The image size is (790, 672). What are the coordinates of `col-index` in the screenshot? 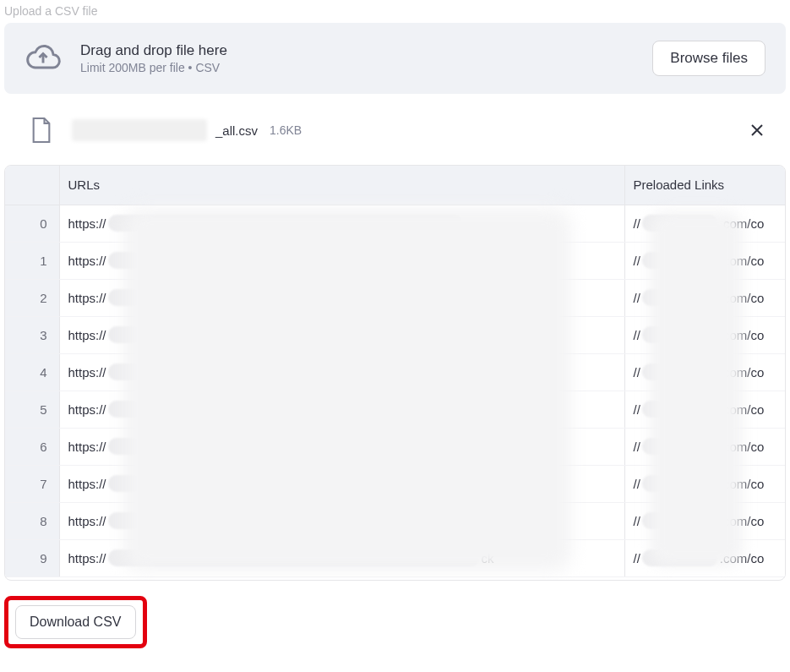 It's located at (32, 185).